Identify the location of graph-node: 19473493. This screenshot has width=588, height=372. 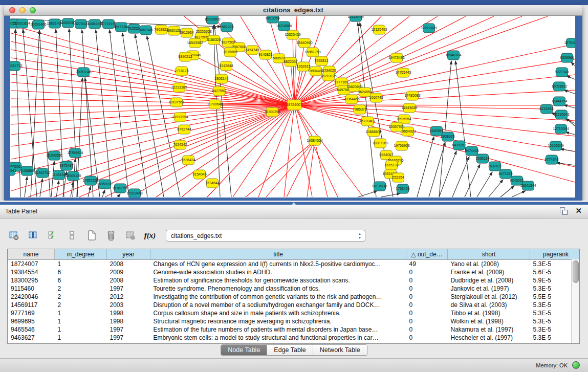
(396, 58).